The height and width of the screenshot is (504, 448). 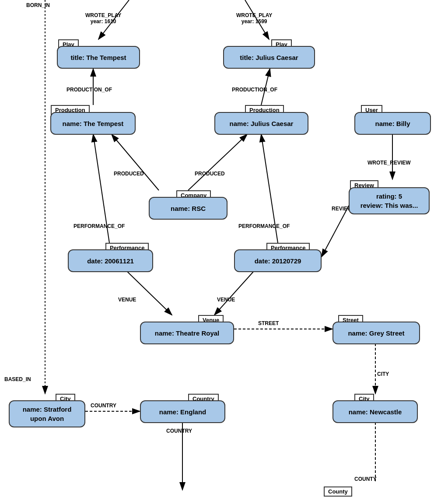 I want to click on prod-tempest-node: name: The Tempest, so click(x=93, y=123).